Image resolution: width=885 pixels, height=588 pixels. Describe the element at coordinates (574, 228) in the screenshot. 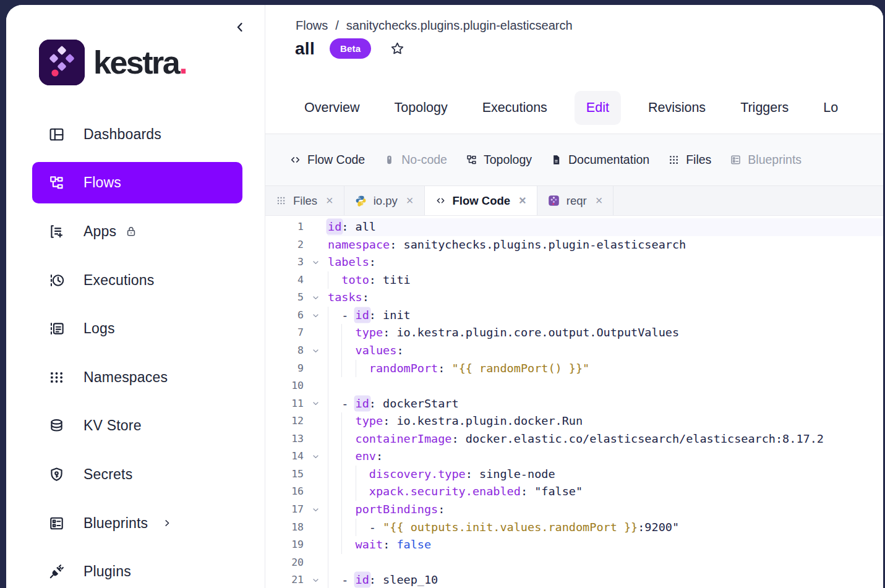

I see `code-line-1: 1id: all` at that location.